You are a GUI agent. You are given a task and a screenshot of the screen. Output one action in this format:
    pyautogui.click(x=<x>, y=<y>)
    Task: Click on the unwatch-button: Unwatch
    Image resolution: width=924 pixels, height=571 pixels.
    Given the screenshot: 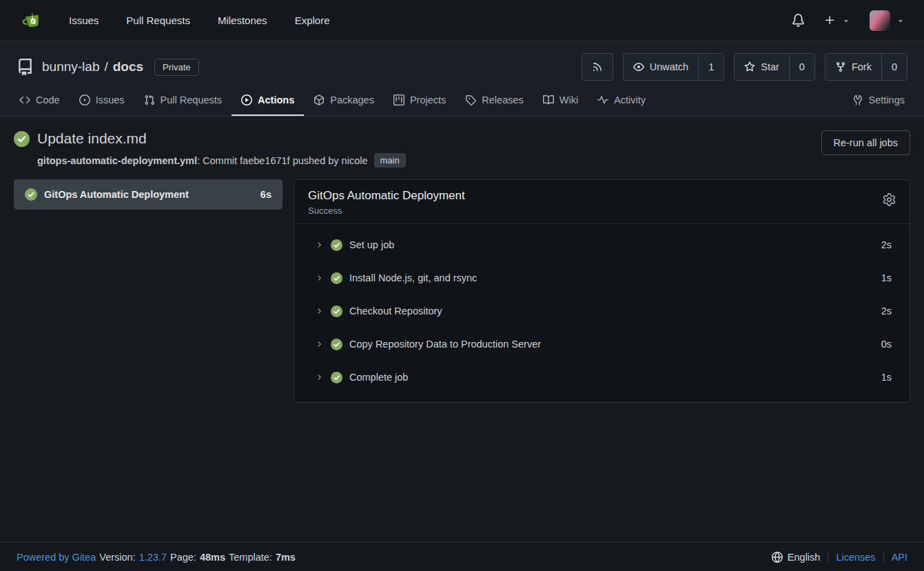 What is the action you would take?
    pyautogui.click(x=661, y=67)
    